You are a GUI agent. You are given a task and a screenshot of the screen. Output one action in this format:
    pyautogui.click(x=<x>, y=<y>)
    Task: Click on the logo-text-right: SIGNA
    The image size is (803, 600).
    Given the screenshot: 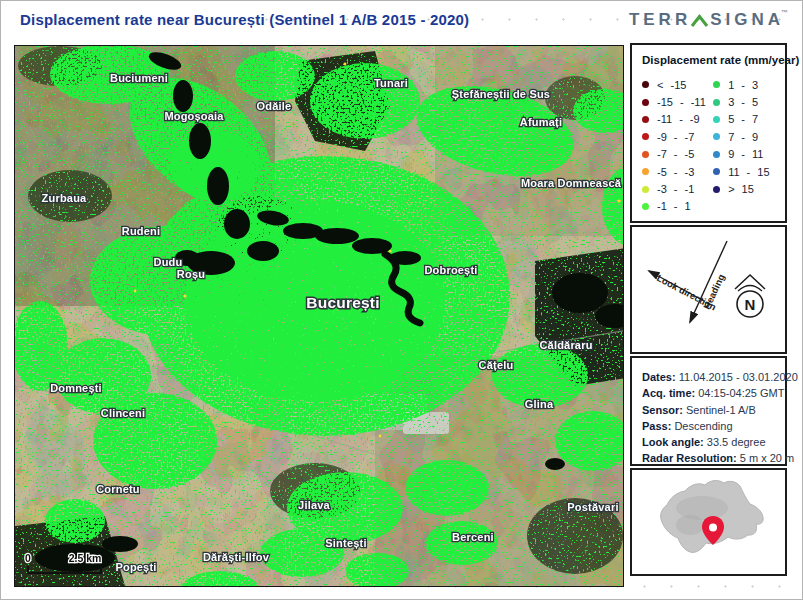 What is the action you would take?
    pyautogui.click(x=747, y=20)
    